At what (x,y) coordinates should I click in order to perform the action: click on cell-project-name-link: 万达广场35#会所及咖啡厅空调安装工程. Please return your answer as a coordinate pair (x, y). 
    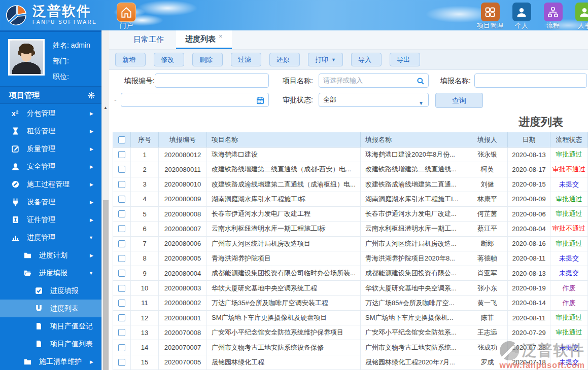
    Looking at the image, I should click on (284, 303).